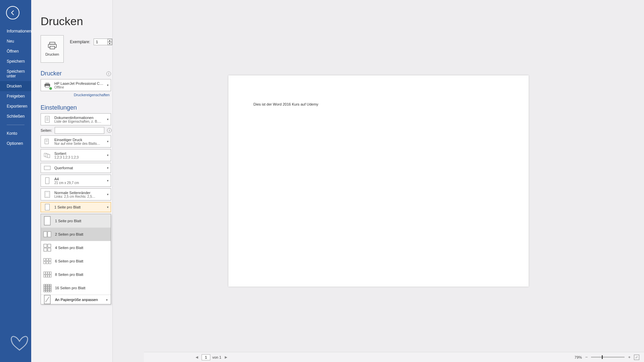  What do you see at coordinates (226, 357) in the screenshot?
I see `next-page-button: ▶` at bounding box center [226, 357].